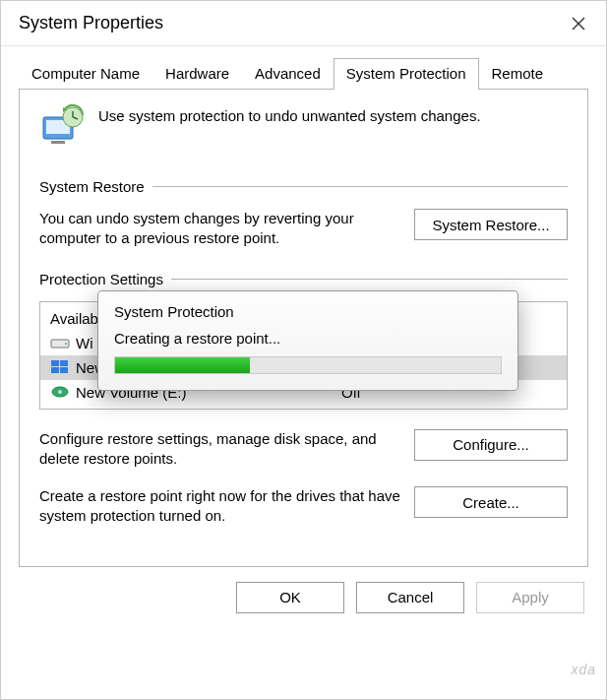 The height and width of the screenshot is (700, 607). What do you see at coordinates (287, 74) in the screenshot?
I see `tab-advanced: Advanced` at bounding box center [287, 74].